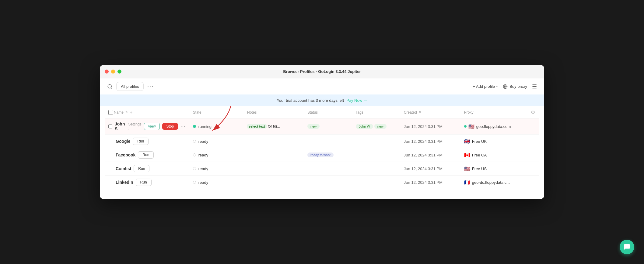  I want to click on buy-proxy-button: Buy proxy, so click(515, 87).